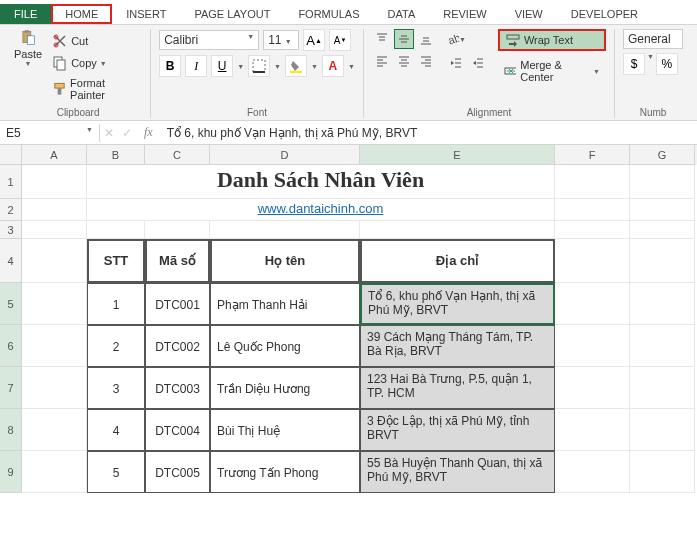  What do you see at coordinates (662, 155) in the screenshot?
I see `col-header-G: G` at bounding box center [662, 155].